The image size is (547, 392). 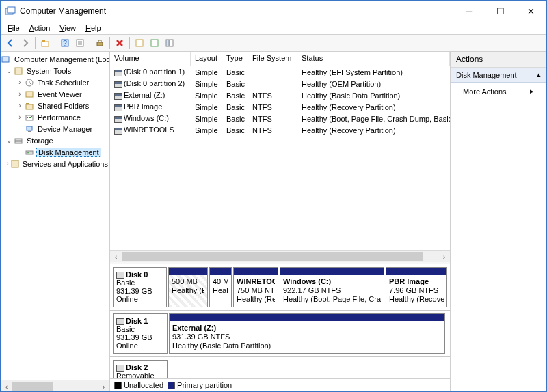 What do you see at coordinates (280, 367) in the screenshot?
I see `disk-row: Disk 2Removable (E:)No Media` at bounding box center [280, 367].